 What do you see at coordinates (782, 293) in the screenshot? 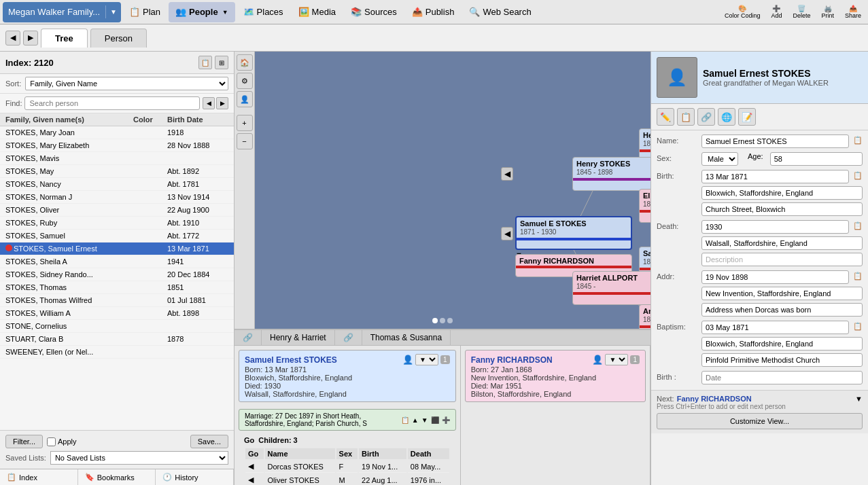
I see `addr-place-field: New Invention, Staffordshire, England` at bounding box center [782, 293].